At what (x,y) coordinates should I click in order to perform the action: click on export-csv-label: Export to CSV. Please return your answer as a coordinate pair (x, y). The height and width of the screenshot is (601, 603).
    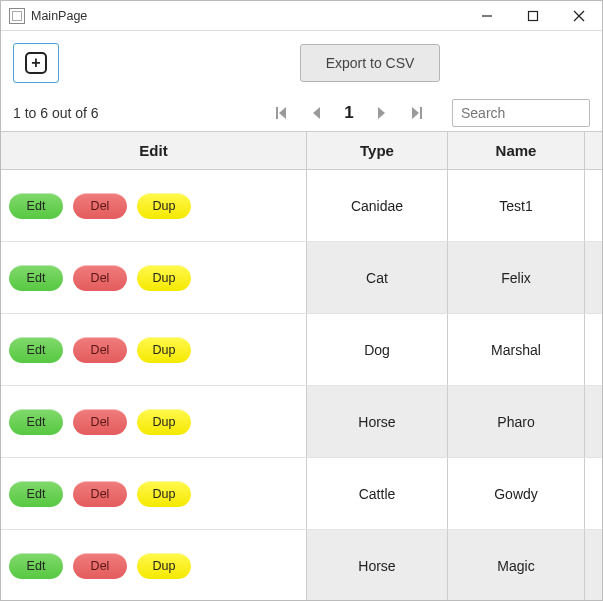
    Looking at the image, I should click on (370, 63).